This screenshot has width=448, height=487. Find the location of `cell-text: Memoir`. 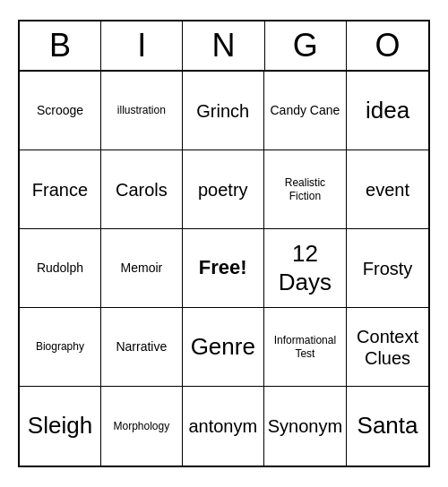

cell-text: Memoir is located at coordinates (142, 269).